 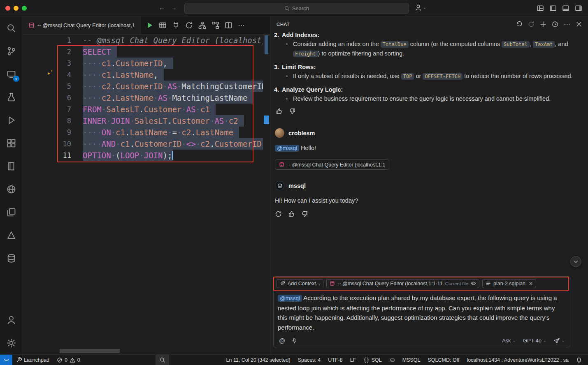 I want to click on language-mode-status: {} SQL, so click(x=372, y=360).